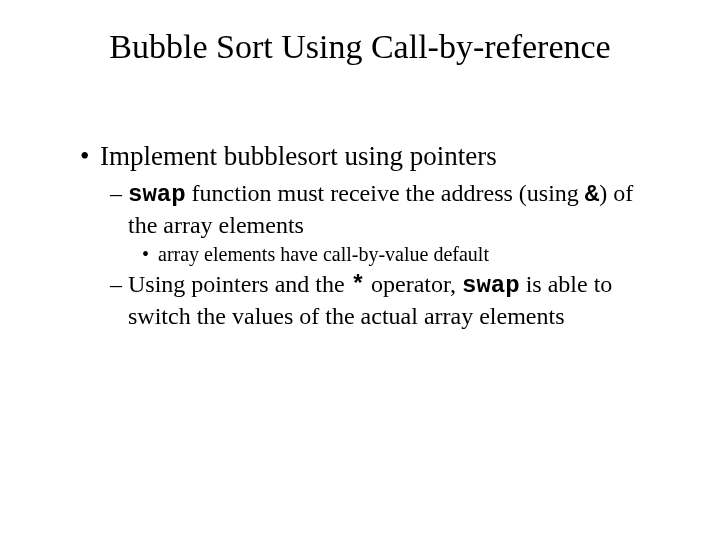 The height and width of the screenshot is (540, 720). Describe the element at coordinates (240, 284) in the screenshot. I see `bullet-text: Using pointers and the` at that location.